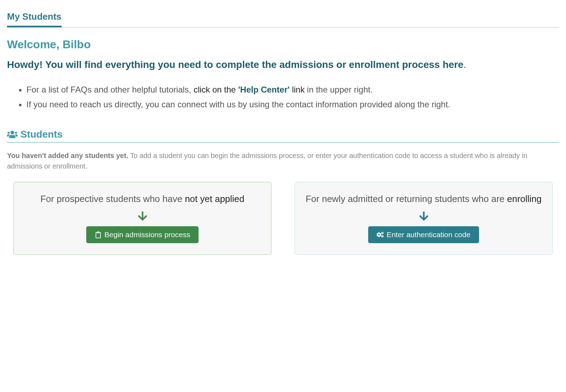 This screenshot has width=566, height=392. Describe the element at coordinates (283, 161) in the screenshot. I see `empty-students-message: You haven't added any students yet. To a…` at that location.